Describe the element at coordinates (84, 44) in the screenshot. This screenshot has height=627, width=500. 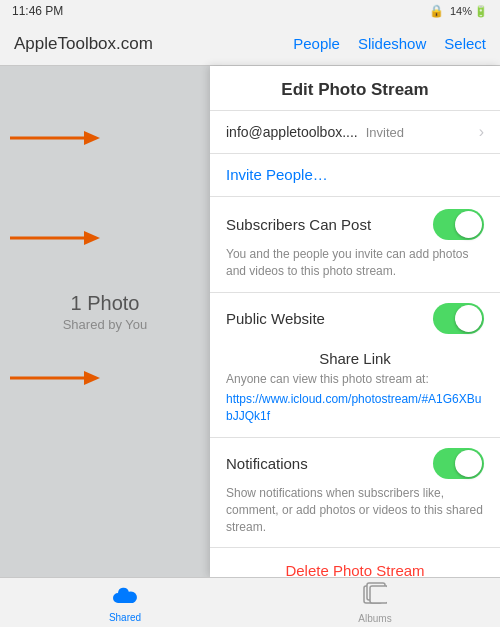
I see `nav-title: AppleToolbox.com` at that location.